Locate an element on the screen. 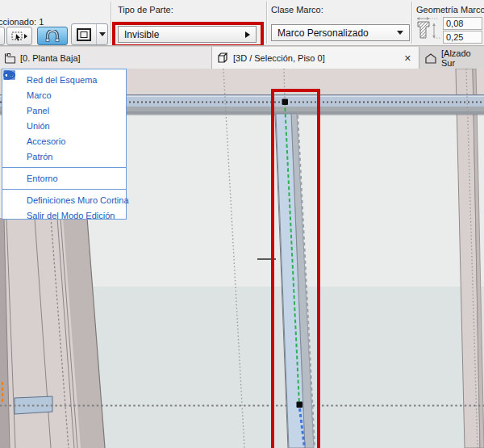  menu-item-salir-modo-edicion: Salir del Modo Edición is located at coordinates (65, 215).